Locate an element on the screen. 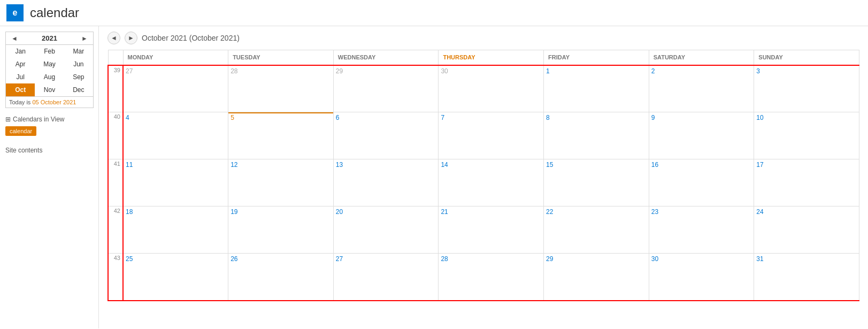  cal-cell-tue-w41: 12 is located at coordinates (281, 183).